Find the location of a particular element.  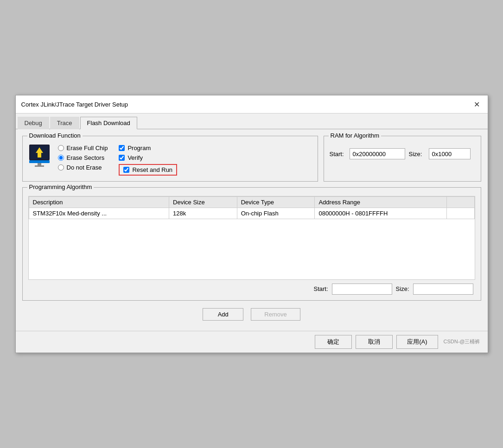

checkbox-verify-input is located at coordinates (121, 158).